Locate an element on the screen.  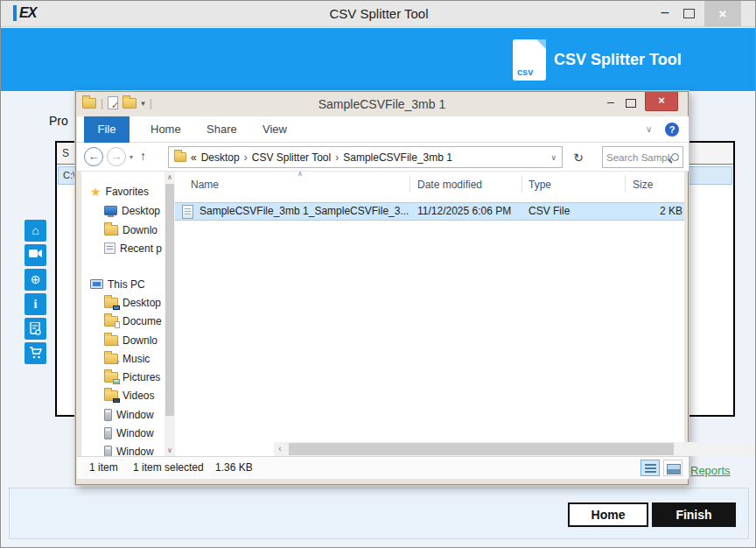
cart-icon is located at coordinates (35, 353).